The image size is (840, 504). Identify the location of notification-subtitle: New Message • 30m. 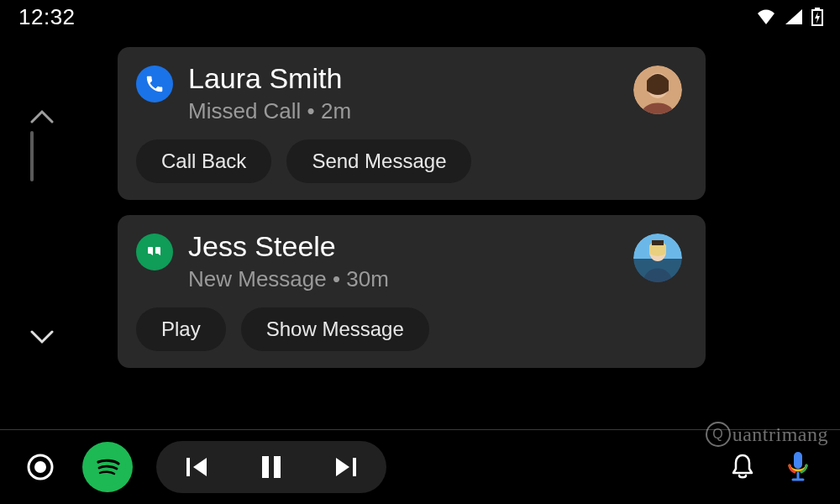
(403, 279).